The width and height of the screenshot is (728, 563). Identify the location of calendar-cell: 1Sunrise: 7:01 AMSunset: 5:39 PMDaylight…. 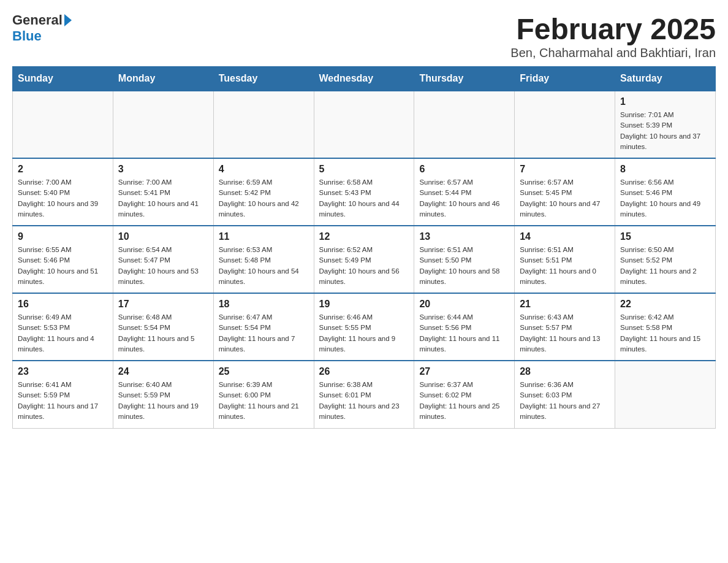
(665, 124).